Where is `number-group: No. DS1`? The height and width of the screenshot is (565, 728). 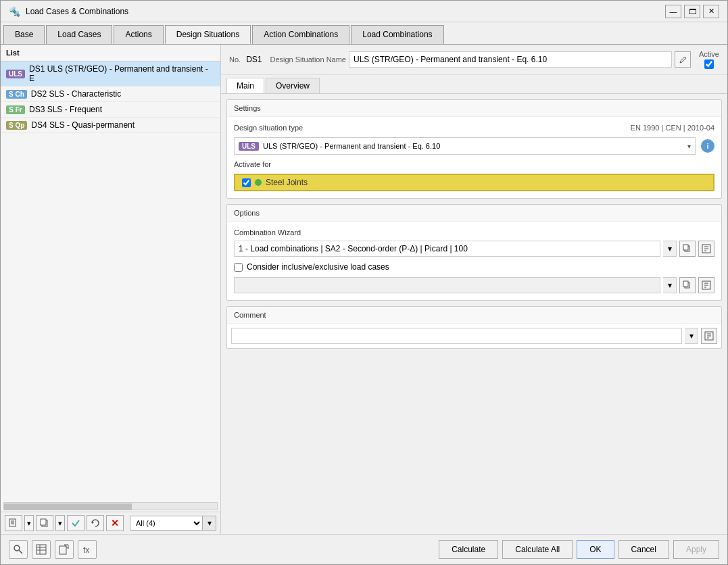
number-group: No. DS1 is located at coordinates (245, 59).